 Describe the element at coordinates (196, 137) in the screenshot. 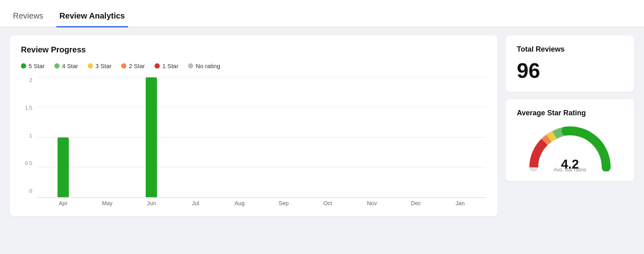

I see `bar-group-jul` at that location.